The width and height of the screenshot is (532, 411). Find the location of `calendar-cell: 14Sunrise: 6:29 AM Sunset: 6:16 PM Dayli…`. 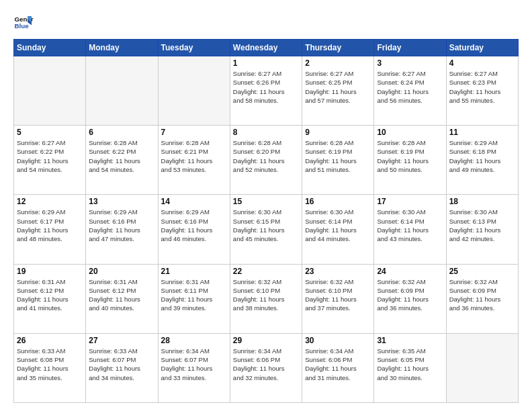

calendar-cell: 14Sunrise: 6:29 AM Sunset: 6:16 PM Dayli… is located at coordinates (193, 230).